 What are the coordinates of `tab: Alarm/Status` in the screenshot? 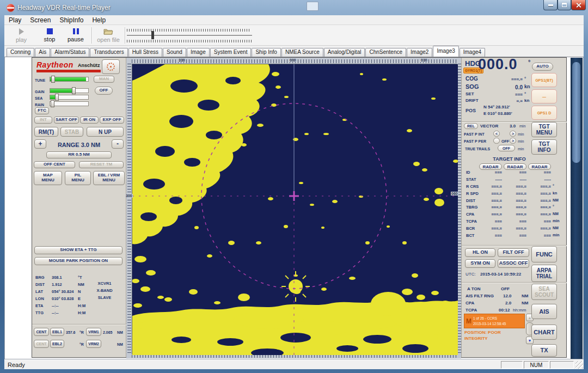 It's located at (70, 52).